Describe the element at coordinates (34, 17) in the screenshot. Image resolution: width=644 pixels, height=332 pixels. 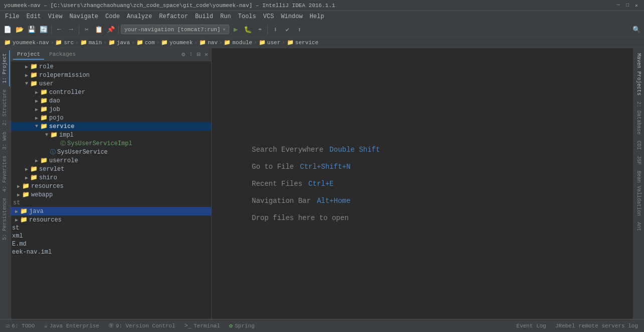
I see `menu-item-edit: Edit` at that location.